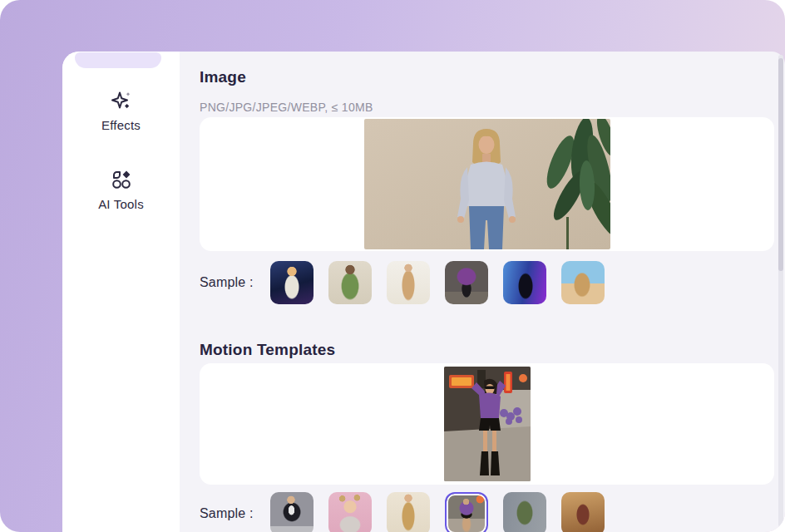 This screenshot has width=785, height=532. I want to click on sample-thumb-street-kid, so click(292, 512).